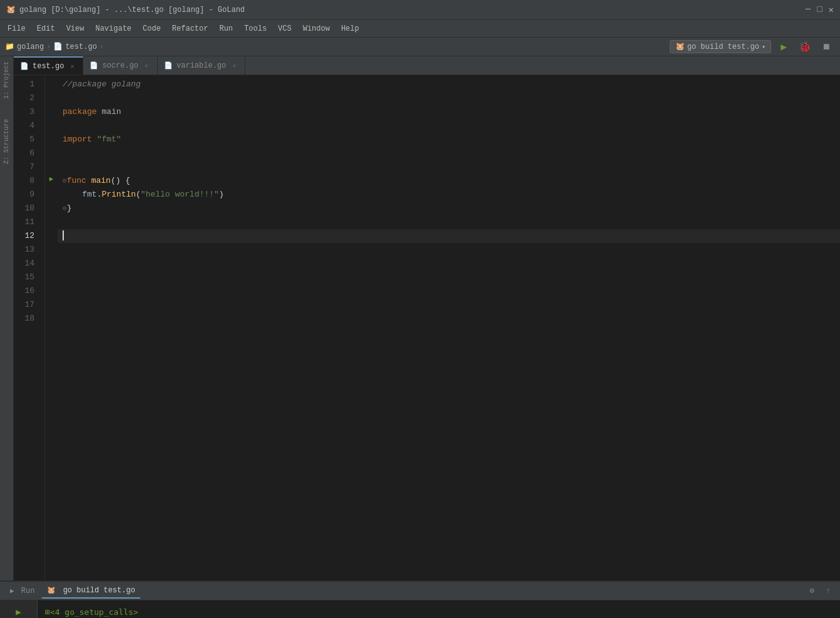  What do you see at coordinates (680, 46) in the screenshot?
I see `run-config-icon: 🐹` at bounding box center [680, 46].